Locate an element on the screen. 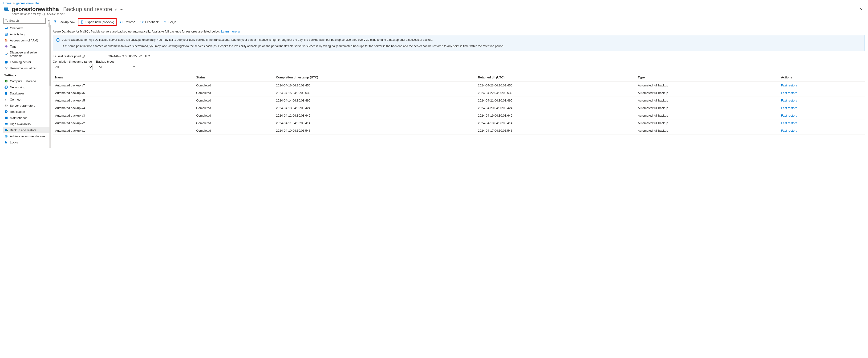 The image size is (868, 358). cell-retained: 2024-04-21 04:30:03.495 is located at coordinates (556, 100).